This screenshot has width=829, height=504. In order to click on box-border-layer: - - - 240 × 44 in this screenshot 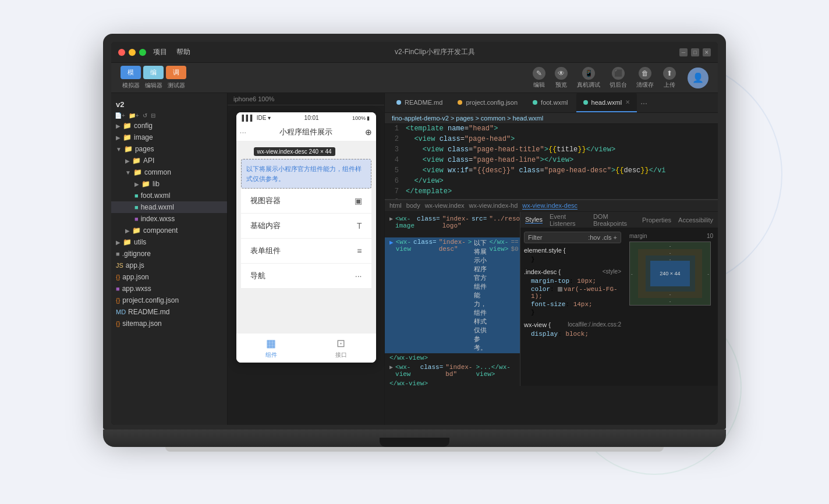, I will do `click(670, 274)`.